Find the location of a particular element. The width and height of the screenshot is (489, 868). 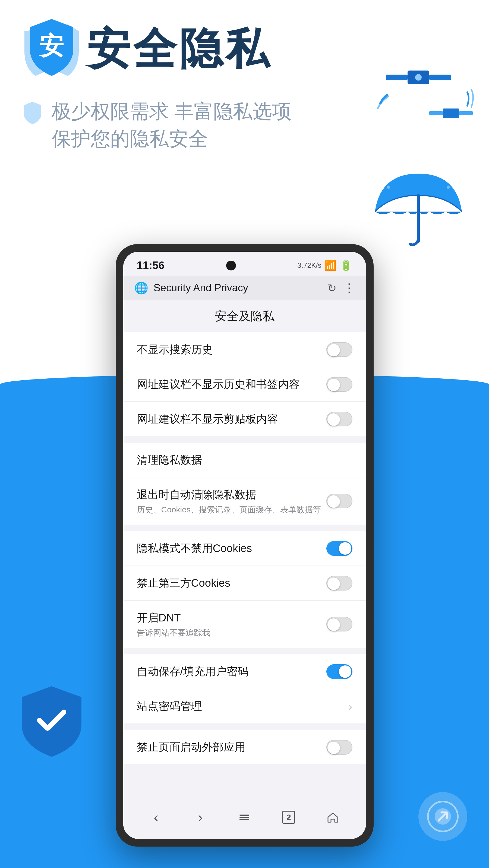

satellite-decoration is located at coordinates (421, 108).